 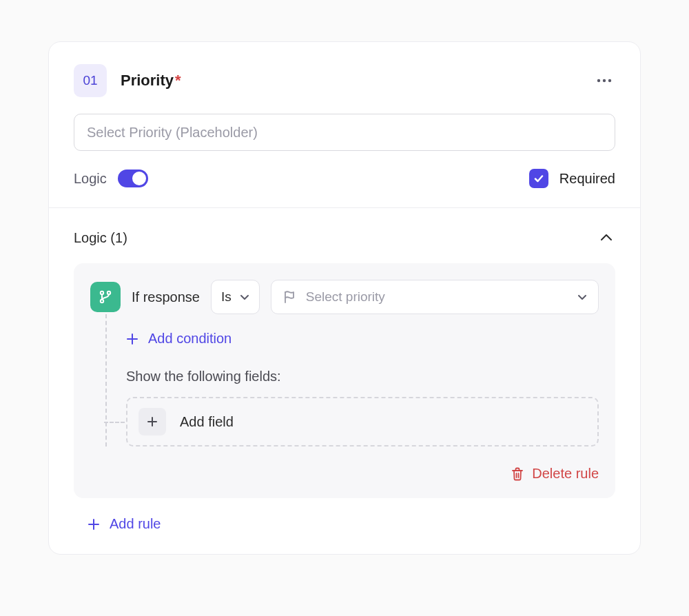 I want to click on check-icon, so click(x=539, y=178).